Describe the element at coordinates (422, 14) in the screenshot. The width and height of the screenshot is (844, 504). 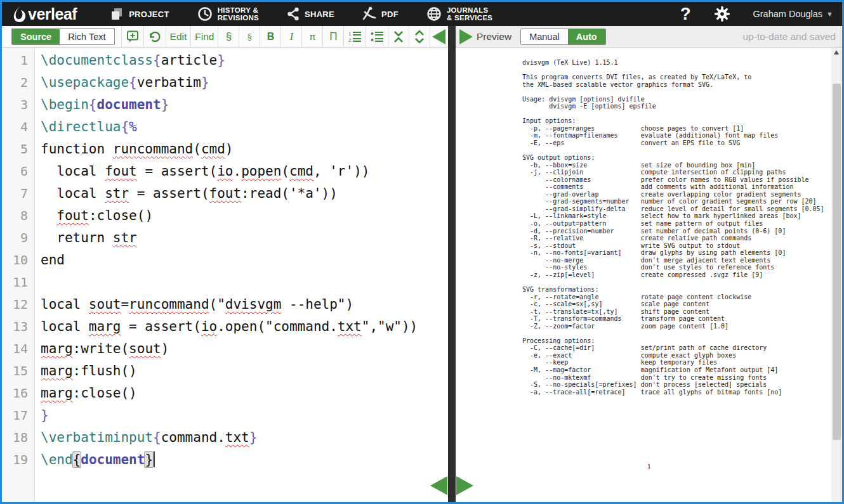
I see `top-navbar: verleaf PROJECT` at that location.